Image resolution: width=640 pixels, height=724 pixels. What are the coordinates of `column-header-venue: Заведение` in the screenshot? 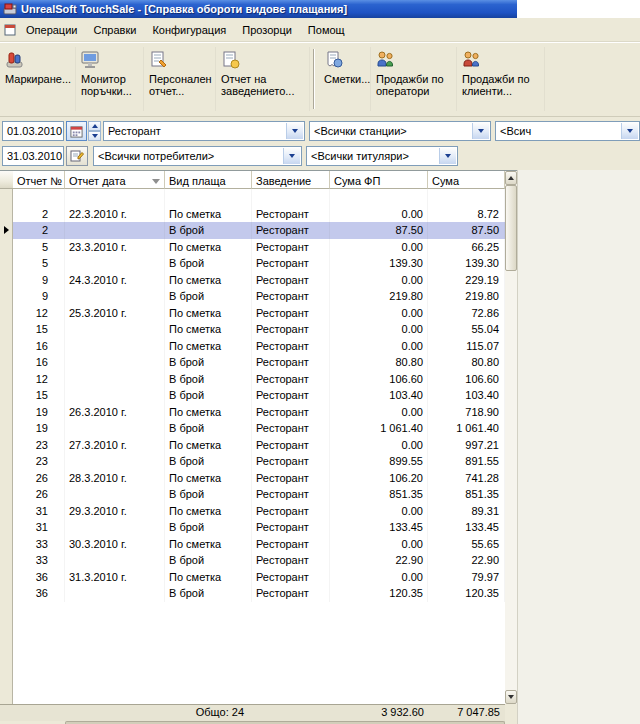 It's located at (291, 180).